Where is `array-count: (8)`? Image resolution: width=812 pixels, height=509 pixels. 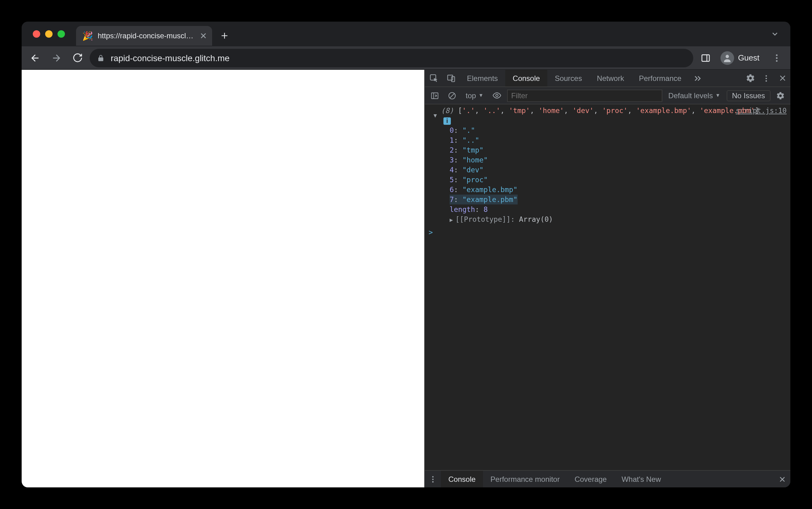 array-count: (8) is located at coordinates (447, 110).